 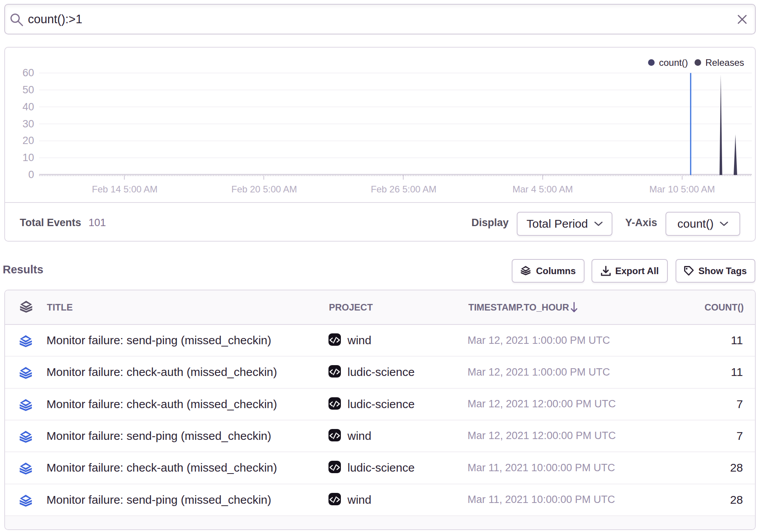 I want to click on svg-text: 50, so click(x=28, y=90).